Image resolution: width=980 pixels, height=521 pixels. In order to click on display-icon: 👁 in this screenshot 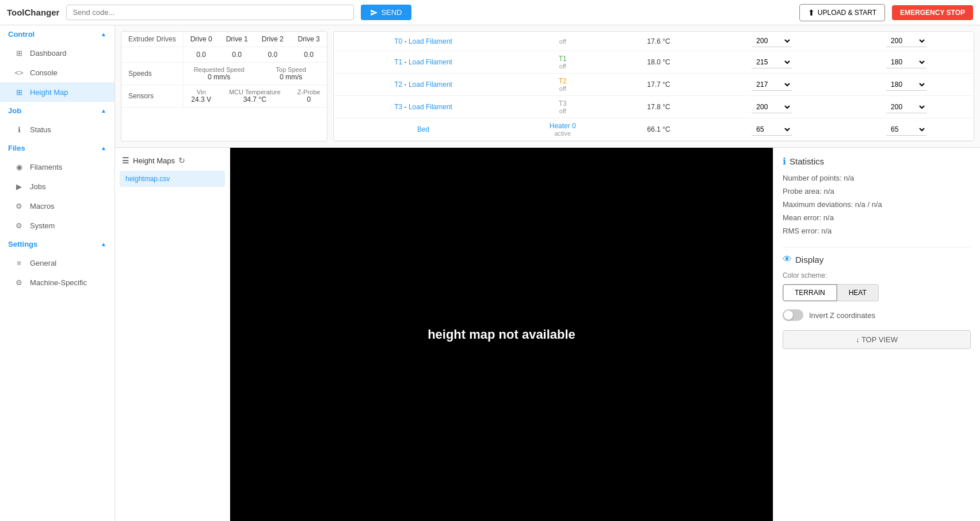, I will do `click(787, 259)`.